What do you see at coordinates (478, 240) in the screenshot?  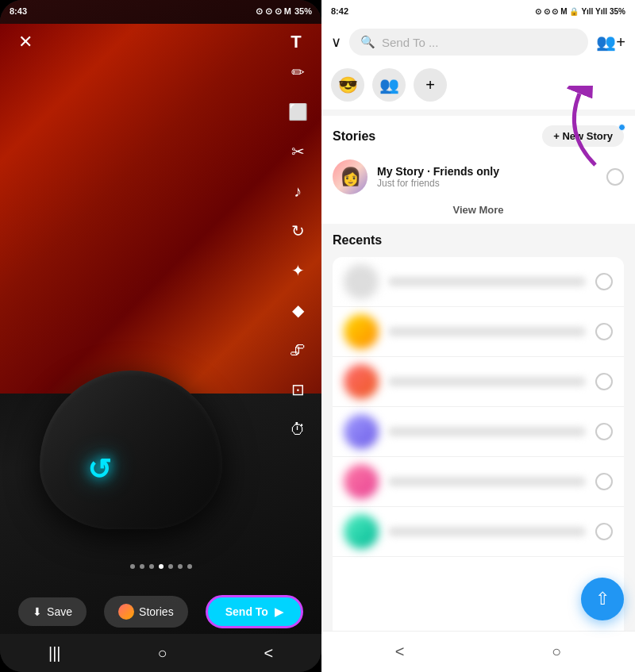 I see `recents-section: Recents` at bounding box center [478, 240].